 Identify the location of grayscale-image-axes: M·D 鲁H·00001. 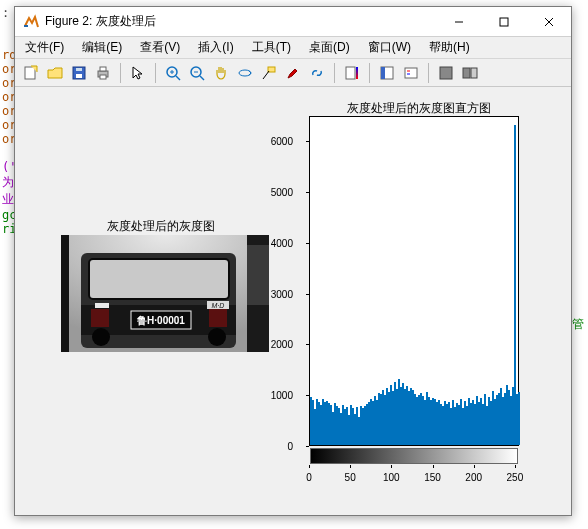
(165, 294).